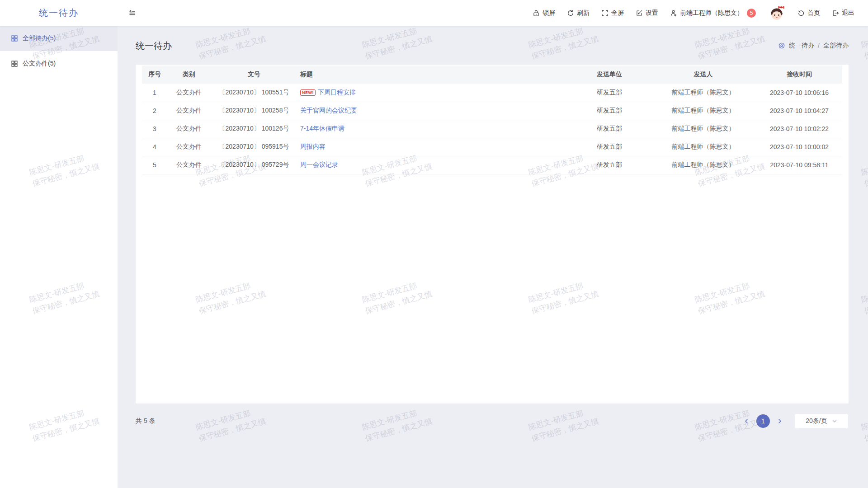 This screenshot has width=868, height=488. What do you see at coordinates (613, 13) in the screenshot?
I see `fullscreen-button: 全屏` at bounding box center [613, 13].